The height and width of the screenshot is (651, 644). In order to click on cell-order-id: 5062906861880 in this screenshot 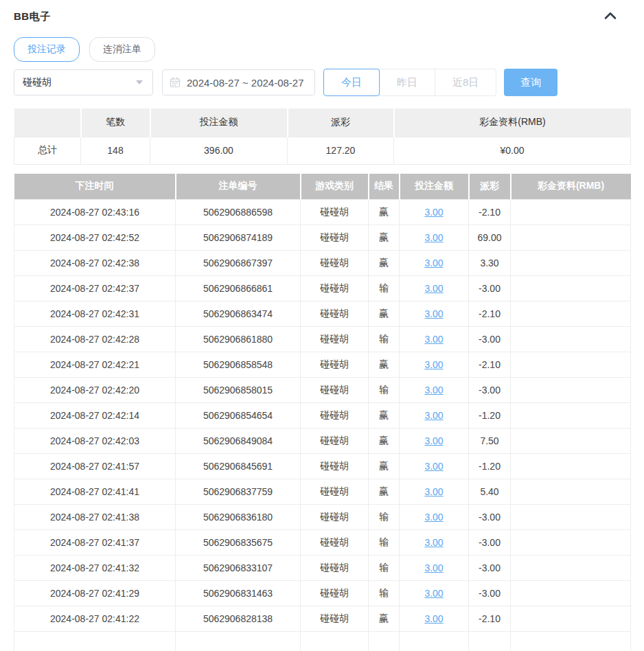, I will do `click(238, 339)`.